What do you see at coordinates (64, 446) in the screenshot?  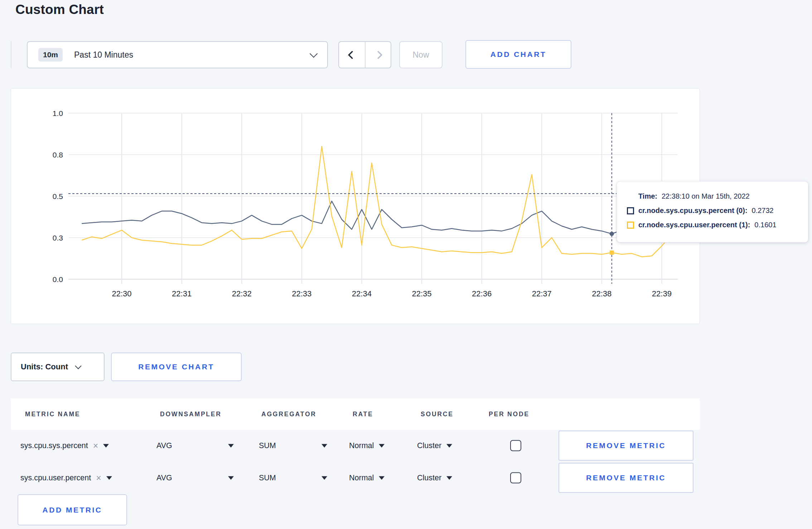 I see `metric-name-select: sys.cpu.sys.percent ×` at bounding box center [64, 446].